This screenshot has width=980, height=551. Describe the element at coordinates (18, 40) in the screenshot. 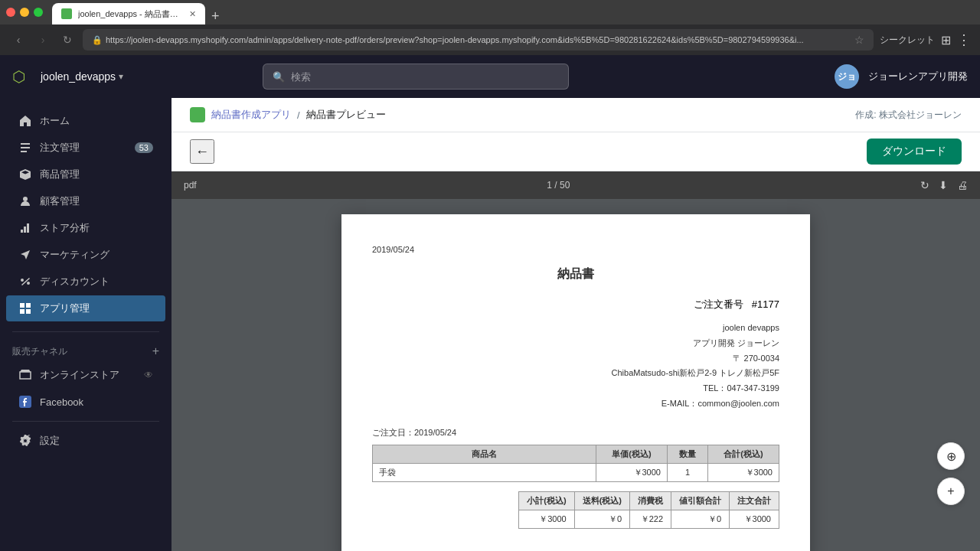

I see `back-nav-button: ‹` at that location.